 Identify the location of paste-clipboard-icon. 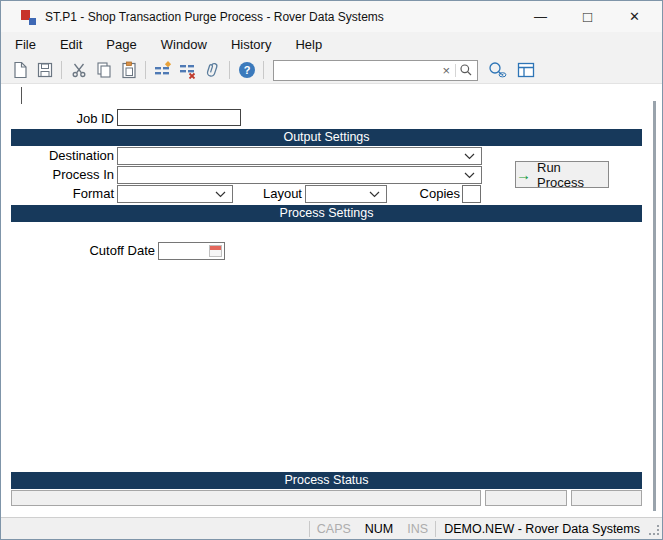
(129, 70).